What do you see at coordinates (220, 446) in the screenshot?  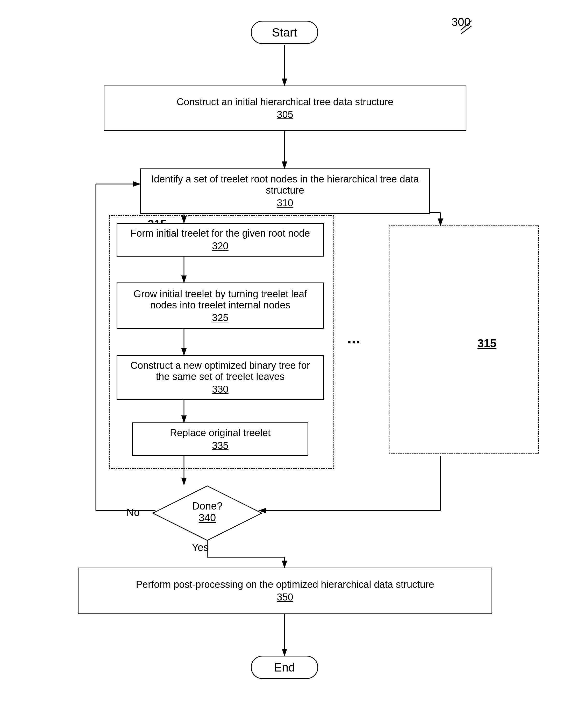 I see `step-335-num: 335` at bounding box center [220, 446].